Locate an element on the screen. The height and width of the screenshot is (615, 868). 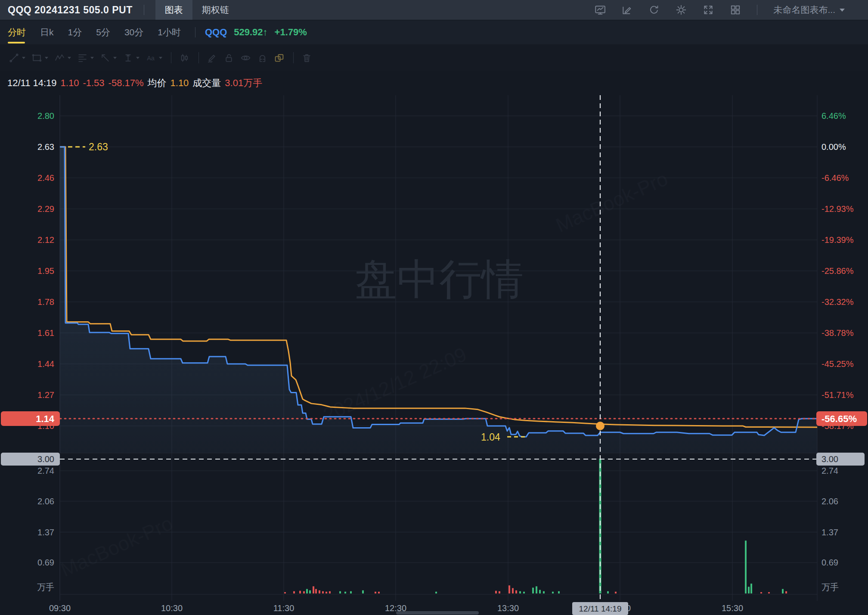
rect-tool-icon is located at coordinates (37, 58).